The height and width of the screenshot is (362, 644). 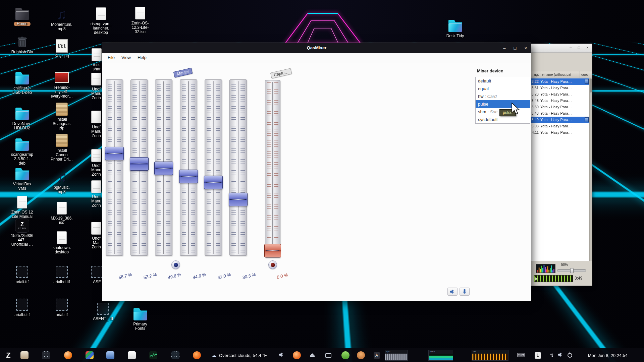 What do you see at coordinates (153, 355) in the screenshot?
I see `system-monitor-icon` at bounding box center [153, 355].